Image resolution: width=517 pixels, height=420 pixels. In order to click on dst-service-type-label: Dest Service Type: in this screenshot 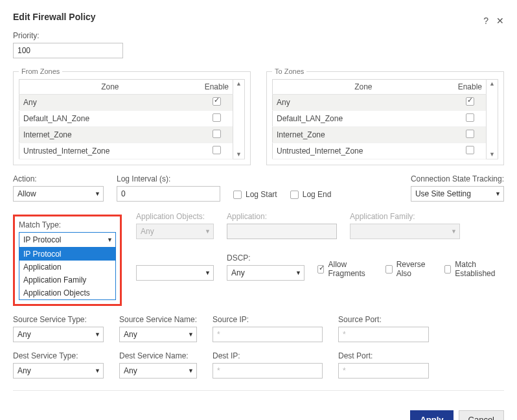, I will do `click(58, 356)`.